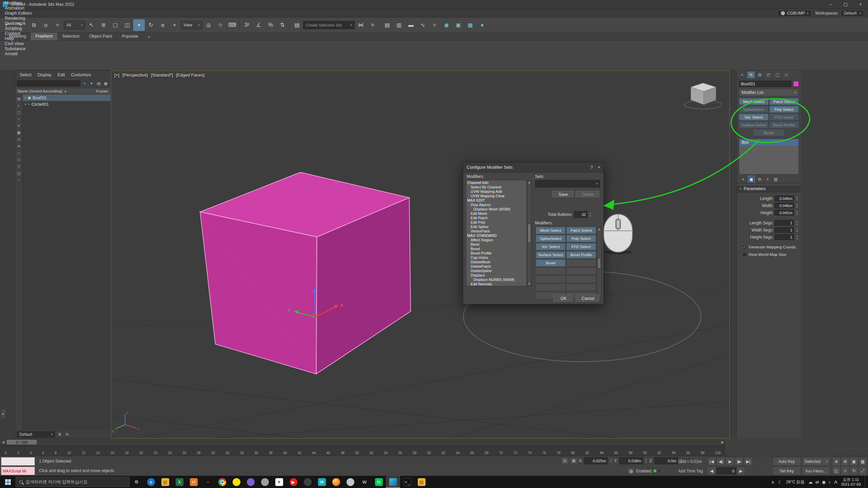 The height and width of the screenshot is (488, 868). I want to click on explorer-column-header: Name (Sorted Ascending) ▲ Frozen, so click(63, 91).